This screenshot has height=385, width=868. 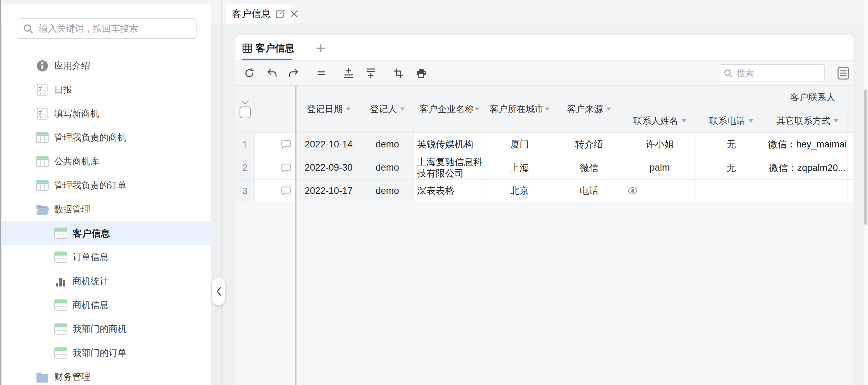 What do you see at coordinates (268, 48) in the screenshot?
I see `view-tab-customer-info: 客户信息` at bounding box center [268, 48].